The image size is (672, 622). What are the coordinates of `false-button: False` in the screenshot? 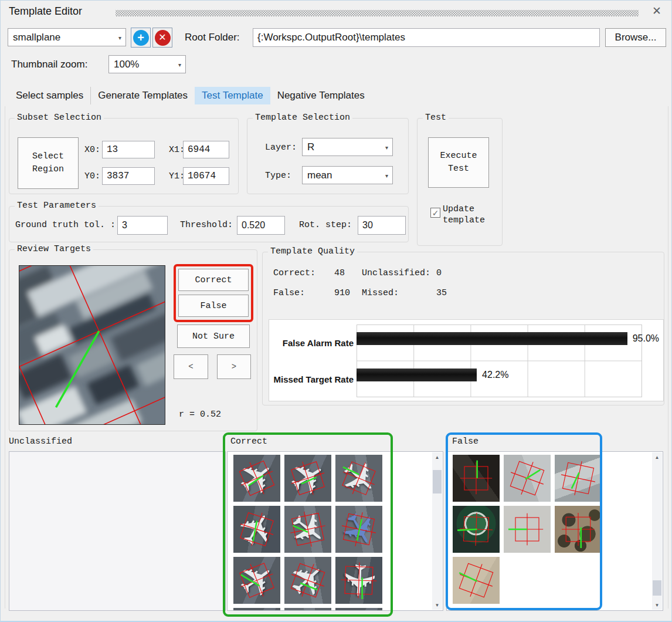 It's located at (213, 306).